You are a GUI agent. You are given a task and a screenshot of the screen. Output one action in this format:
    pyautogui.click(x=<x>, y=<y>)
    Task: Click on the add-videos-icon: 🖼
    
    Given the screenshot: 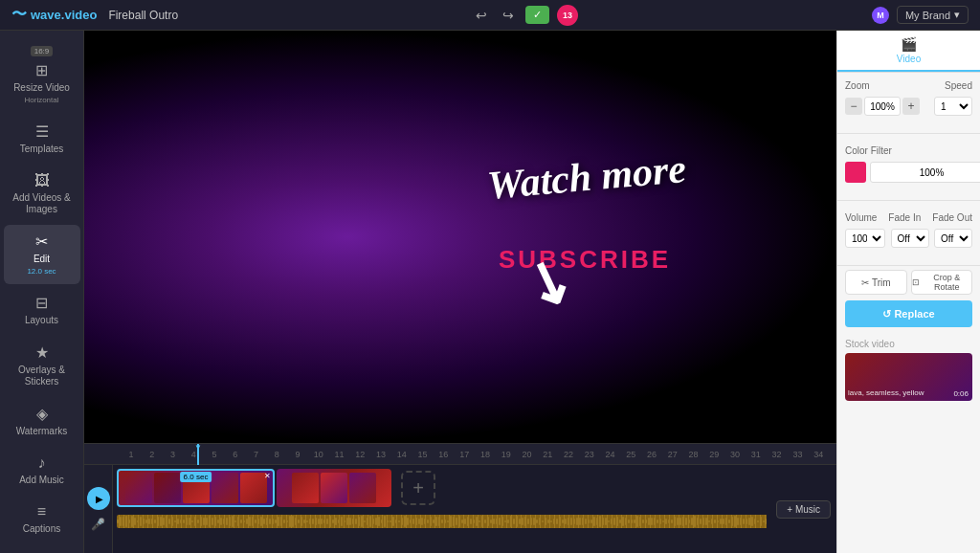 What is the action you would take?
    pyautogui.click(x=42, y=181)
    